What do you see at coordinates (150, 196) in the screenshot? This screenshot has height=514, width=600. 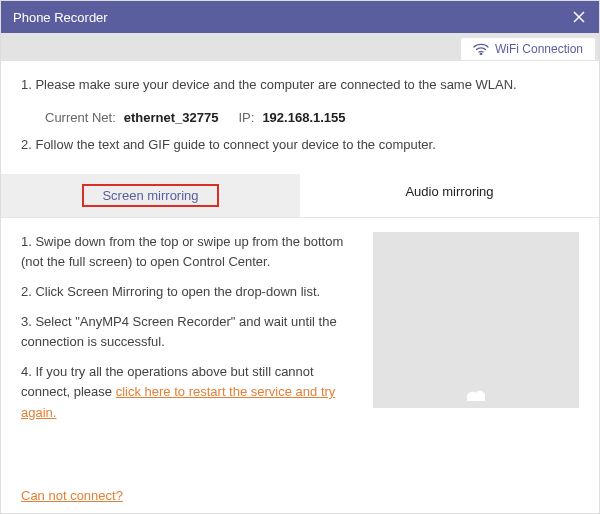 I see `tab-screen-mirroring: Screen mirroring` at bounding box center [150, 196].